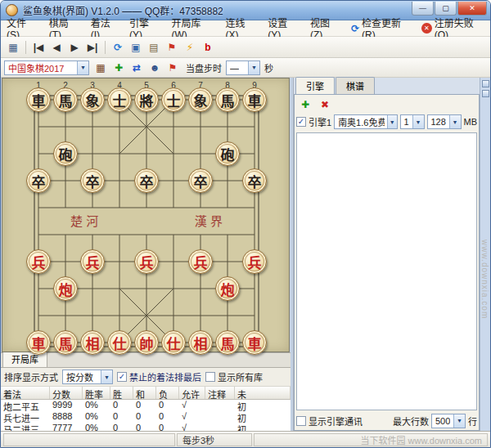  Describe the element at coordinates (136, 47) in the screenshot. I see `monitor-icon: ▣` at that location.